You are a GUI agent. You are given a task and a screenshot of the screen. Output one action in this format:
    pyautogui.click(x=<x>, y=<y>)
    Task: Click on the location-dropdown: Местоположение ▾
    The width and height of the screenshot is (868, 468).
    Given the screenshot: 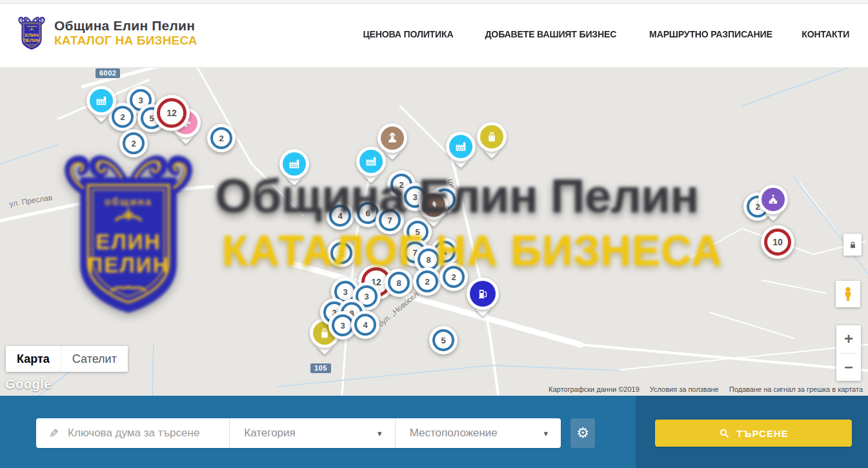 What is the action you would take?
    pyautogui.click(x=478, y=433)
    